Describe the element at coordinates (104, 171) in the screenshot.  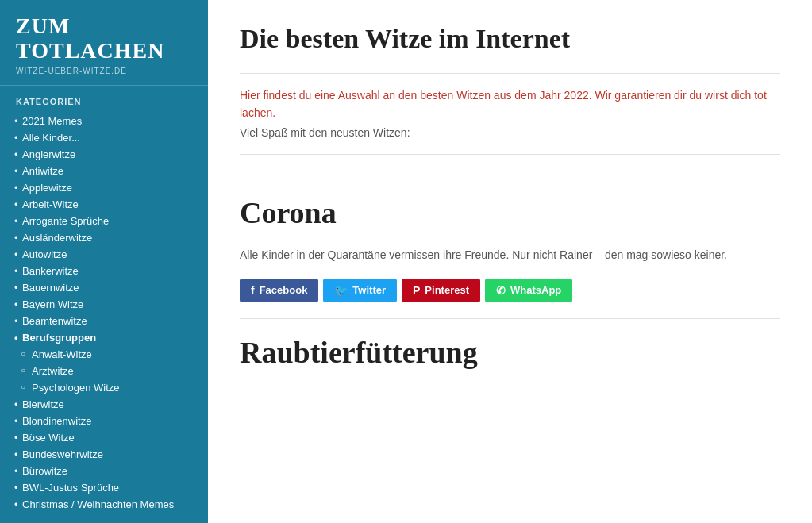
I see `sidebar-item-3: Antiwitze` at that location.